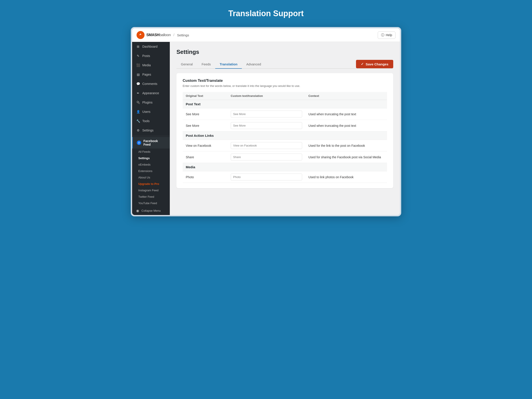 The image size is (532, 399). Describe the element at coordinates (138, 84) in the screenshot. I see `comments-icon: 💬` at that location.